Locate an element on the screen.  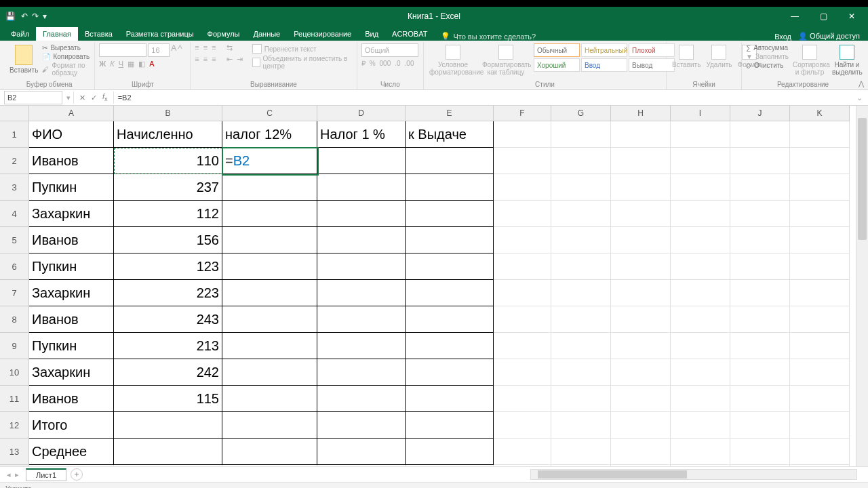
decrease-decimal-icon: .00 is located at coordinates (410, 64).